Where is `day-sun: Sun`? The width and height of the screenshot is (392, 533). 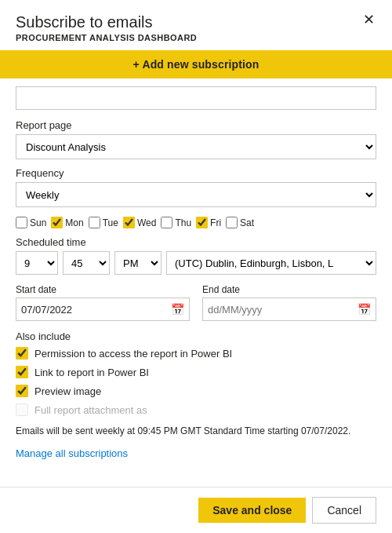 day-sun: Sun is located at coordinates (31, 223).